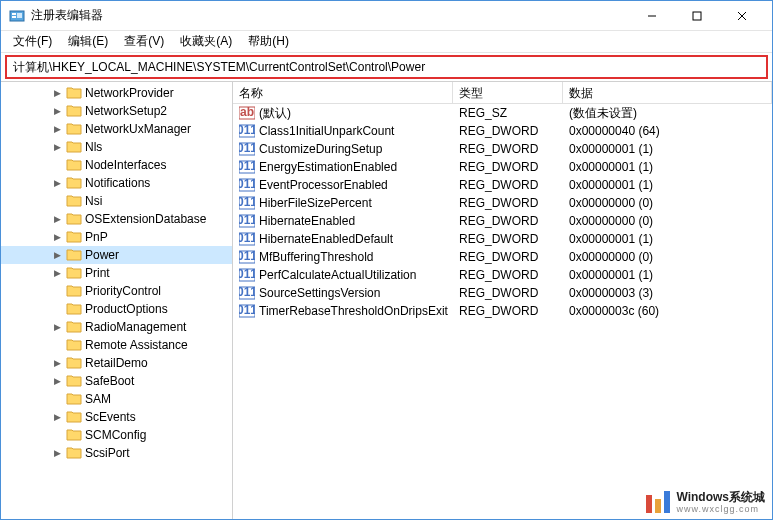 The width and height of the screenshot is (773, 520). Describe the element at coordinates (116, 291) in the screenshot. I see `tree-item: PriorityControl` at that location.